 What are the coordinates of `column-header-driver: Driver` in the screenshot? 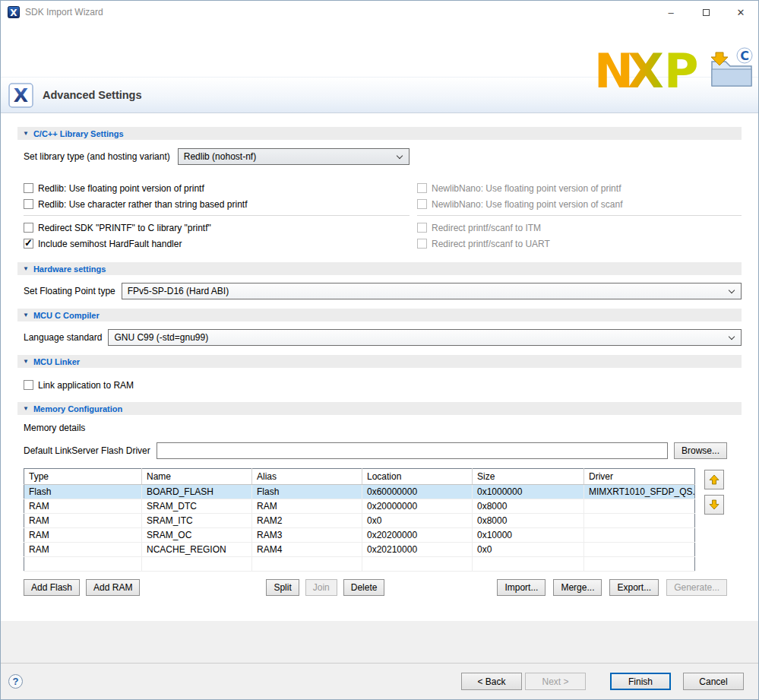 It's located at (640, 477).